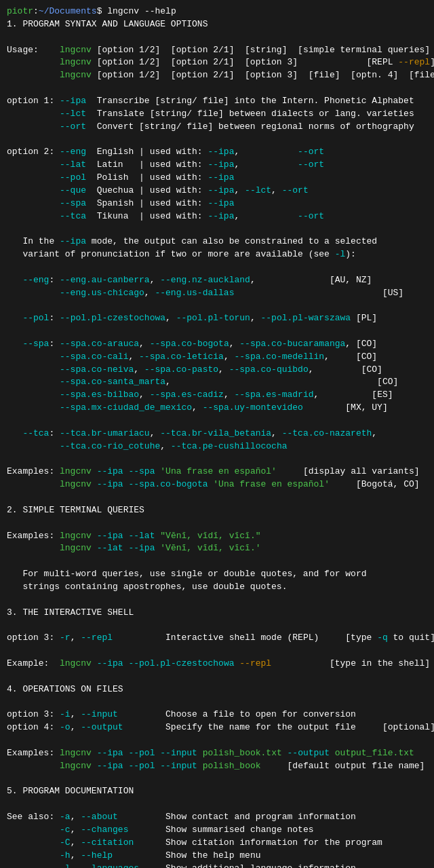 Image resolution: width=434 pixels, height=868 pixels. What do you see at coordinates (217, 281) in the screenshot?
I see `eng-variants: --eng: --eng.au-canberra, --eng.nz-auckl…` at bounding box center [217, 281].